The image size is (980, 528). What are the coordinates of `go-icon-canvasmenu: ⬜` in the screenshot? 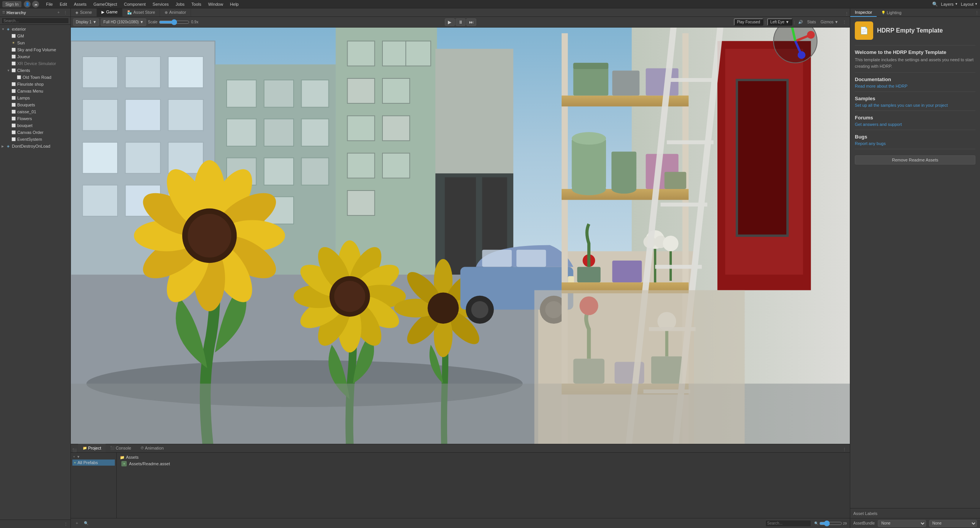 It's located at (13, 91).